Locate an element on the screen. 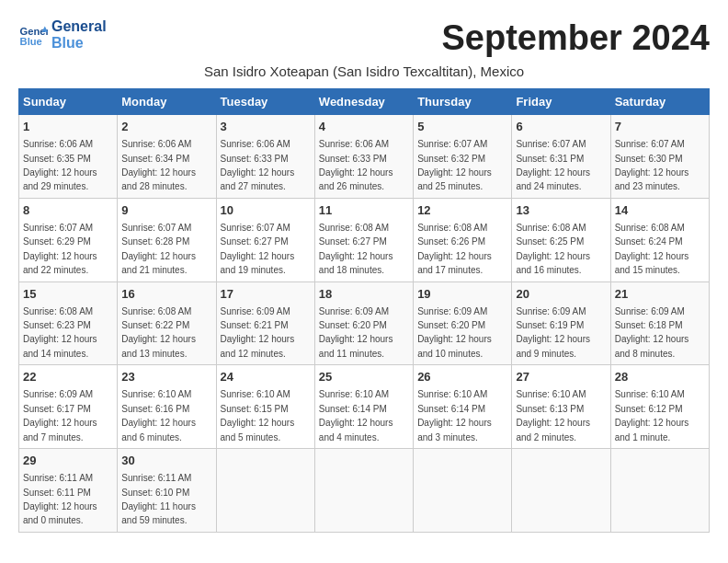 The height and width of the screenshot is (563, 728). header-monday: Monday is located at coordinates (167, 102).